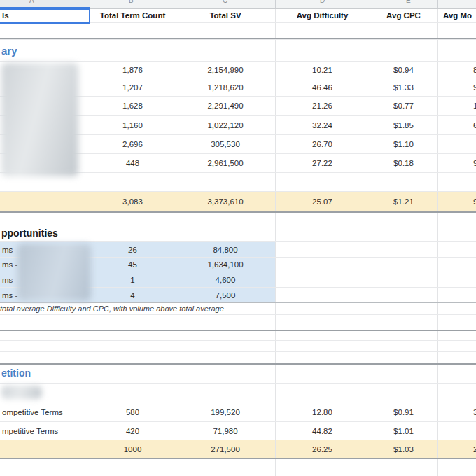 The width and height of the screenshot is (476, 476). I want to click on cell-term-count: 1,628, so click(133, 106).